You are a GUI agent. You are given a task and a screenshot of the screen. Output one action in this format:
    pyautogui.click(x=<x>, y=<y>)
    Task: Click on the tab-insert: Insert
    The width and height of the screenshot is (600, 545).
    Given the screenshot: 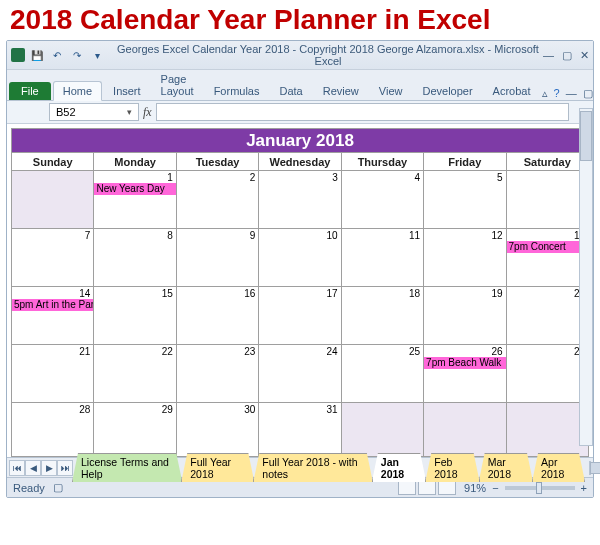 What is the action you would take?
    pyautogui.click(x=127, y=91)
    